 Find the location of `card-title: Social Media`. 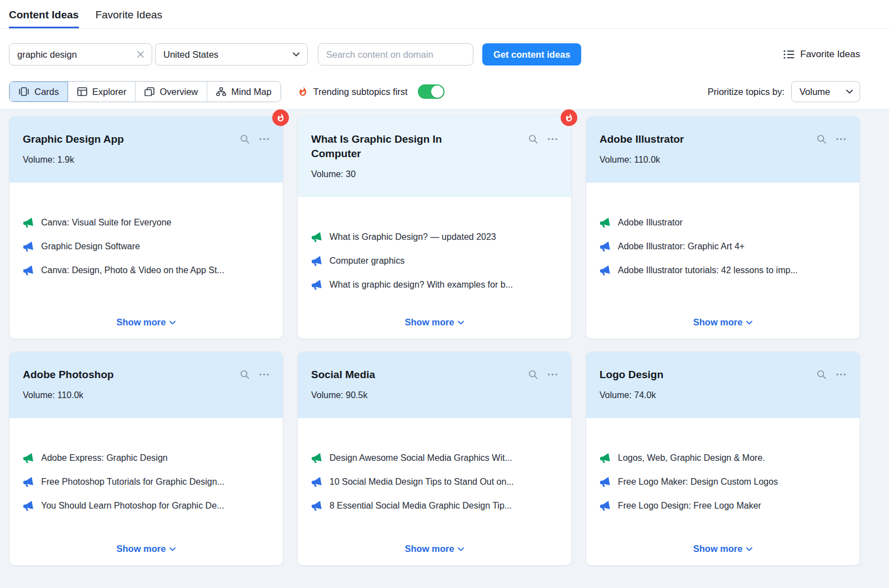

card-title: Social Media is located at coordinates (343, 375).